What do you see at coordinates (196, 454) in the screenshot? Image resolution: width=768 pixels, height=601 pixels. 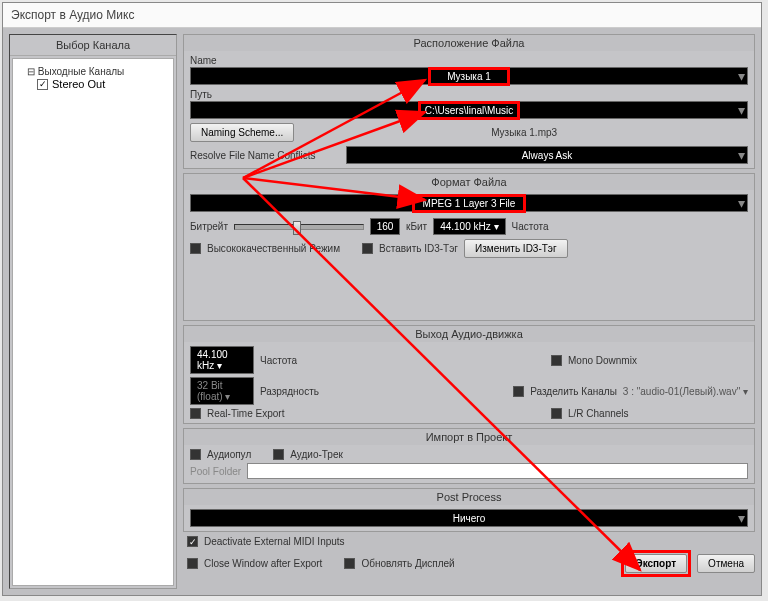 I see `audiopool-checkbox` at bounding box center [196, 454].